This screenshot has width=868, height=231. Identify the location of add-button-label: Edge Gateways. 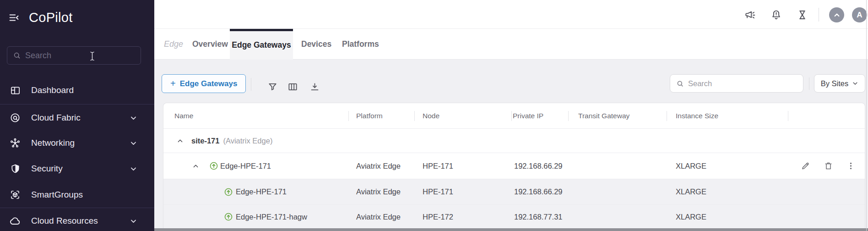
(209, 84).